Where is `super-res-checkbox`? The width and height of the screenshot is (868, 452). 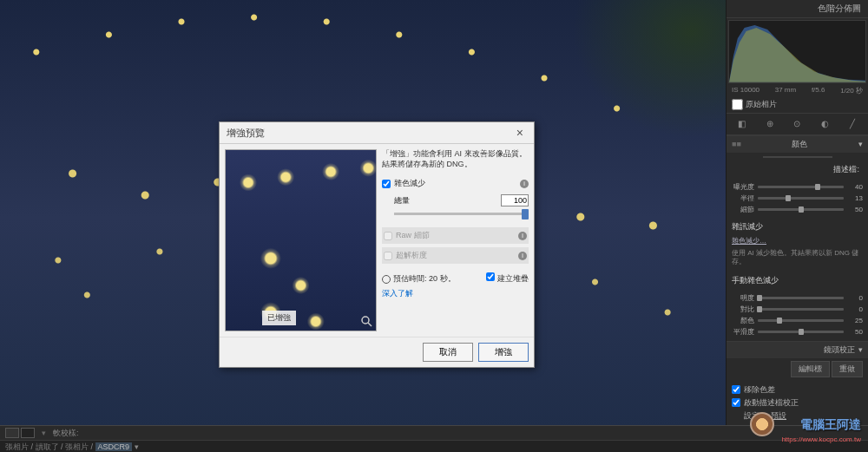
super-res-checkbox is located at coordinates (388, 256).